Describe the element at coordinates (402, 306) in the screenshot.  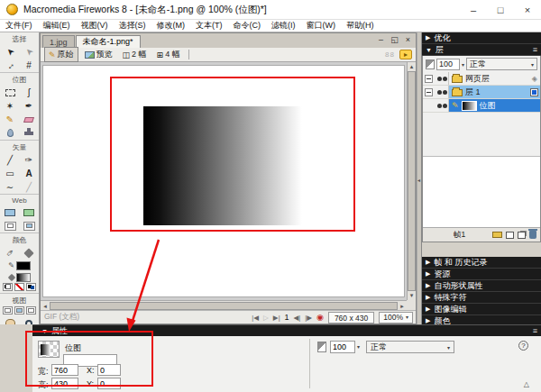
I see `scroll-right-arrow: ▸` at that location.